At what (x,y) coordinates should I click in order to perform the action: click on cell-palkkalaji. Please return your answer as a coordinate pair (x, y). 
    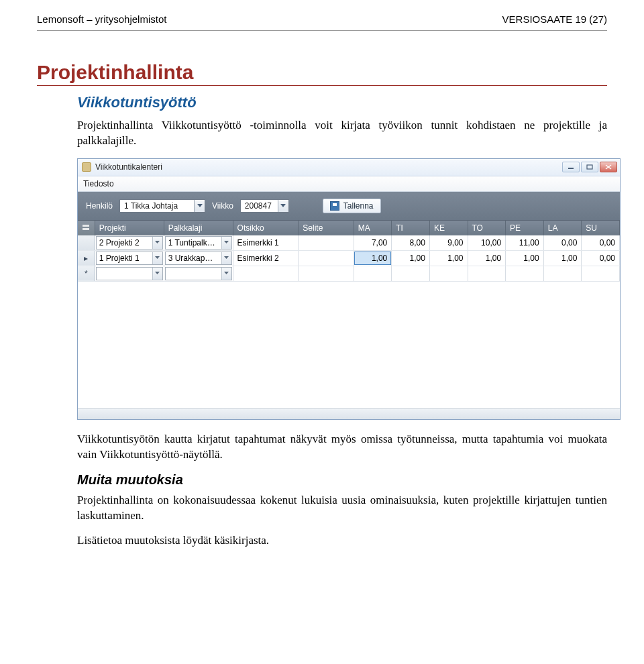
    Looking at the image, I should click on (199, 274).